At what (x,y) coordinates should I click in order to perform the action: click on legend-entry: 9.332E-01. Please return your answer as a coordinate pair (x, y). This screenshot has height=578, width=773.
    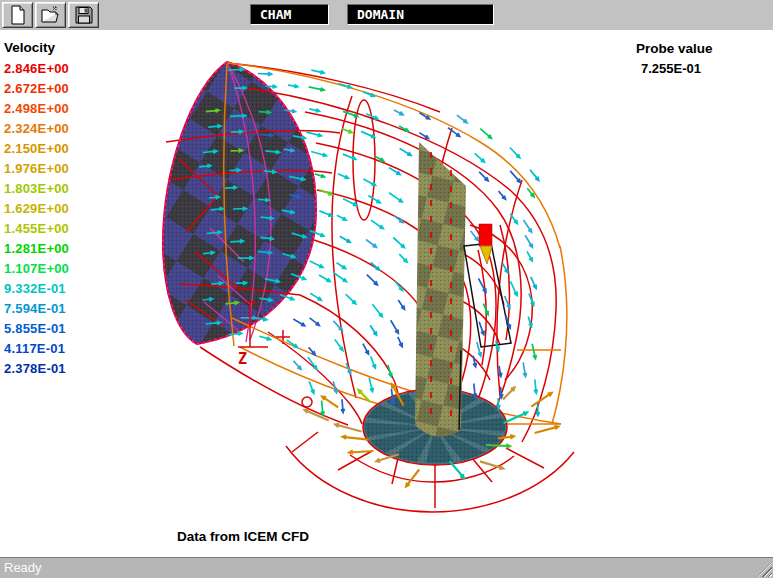
    Looking at the image, I should click on (64, 289).